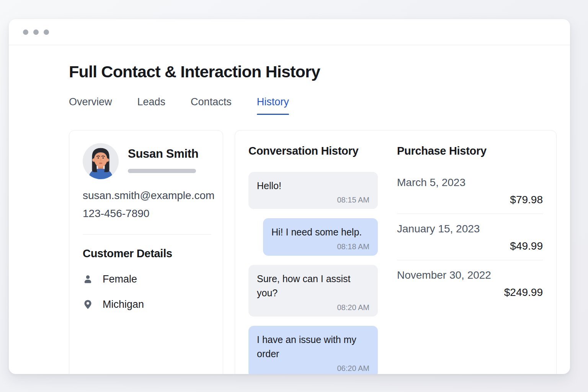 Image resolution: width=588 pixels, height=392 pixels. What do you see at coordinates (313, 307) in the screenshot?
I see `message-timestamp: 08:20 AM` at bounding box center [313, 307].